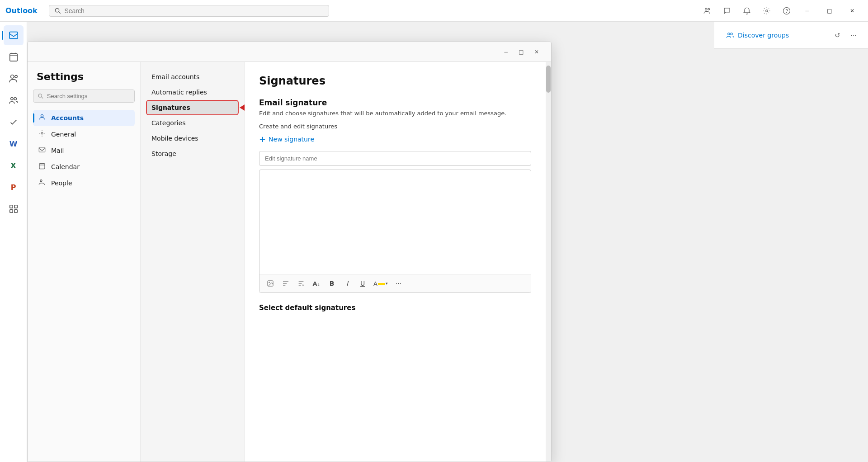 The image size is (868, 462). What do you see at coordinates (270, 283) in the screenshot?
I see `insert-image-button` at bounding box center [270, 283].